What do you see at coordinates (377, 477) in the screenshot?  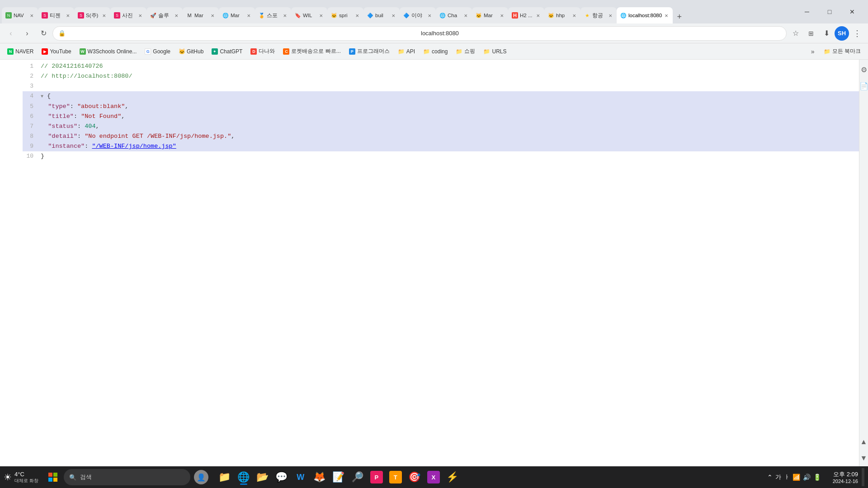 I see `taskbar-app-p: P` at bounding box center [377, 477].